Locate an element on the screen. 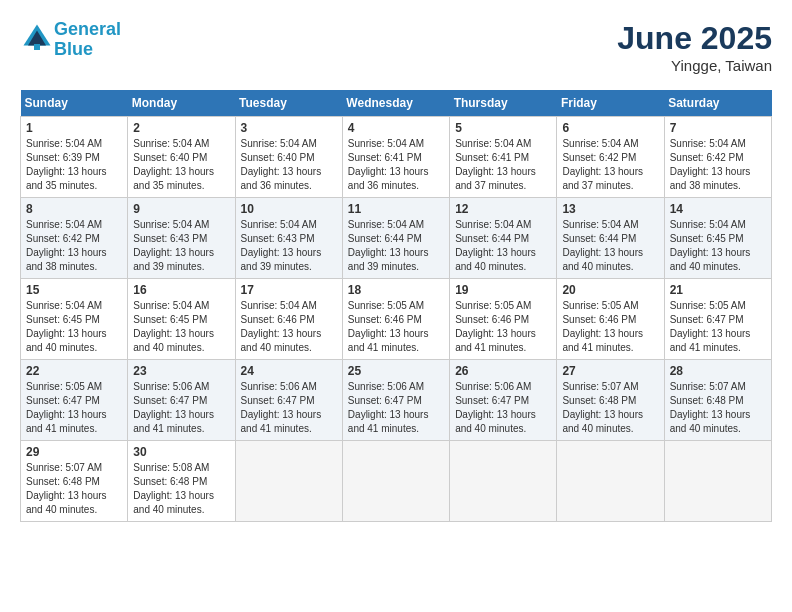 This screenshot has height=612, width=792. day-number: 9 is located at coordinates (181, 209).